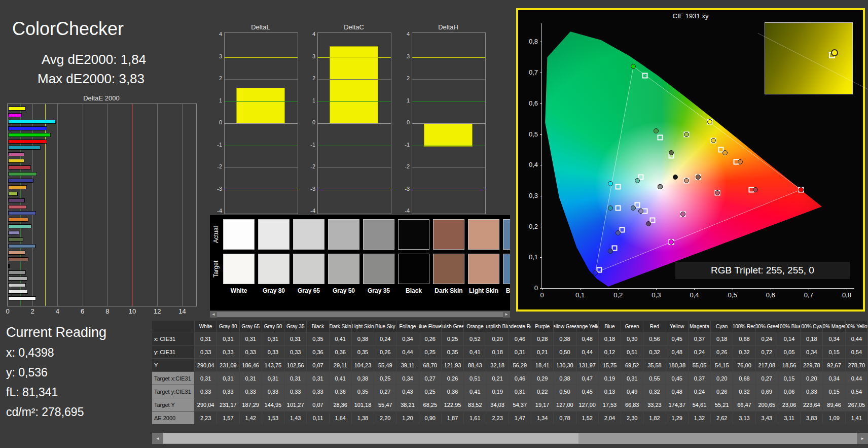 The height and width of the screenshot is (448, 868). What do you see at coordinates (722, 365) in the screenshot?
I see `table-cell: 54,15` at bounding box center [722, 365].